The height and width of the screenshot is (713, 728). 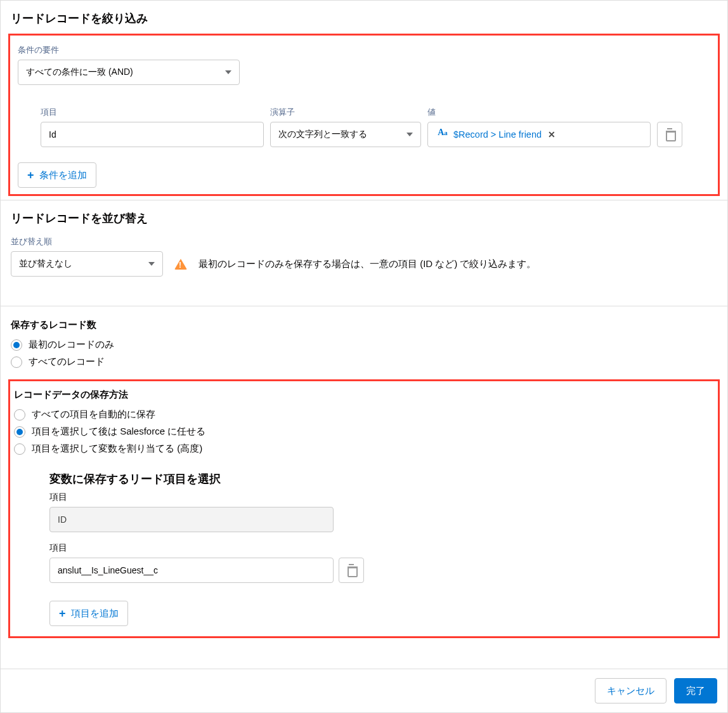 I want to click on radio-all-label: すべてのレコード, so click(x=67, y=362).